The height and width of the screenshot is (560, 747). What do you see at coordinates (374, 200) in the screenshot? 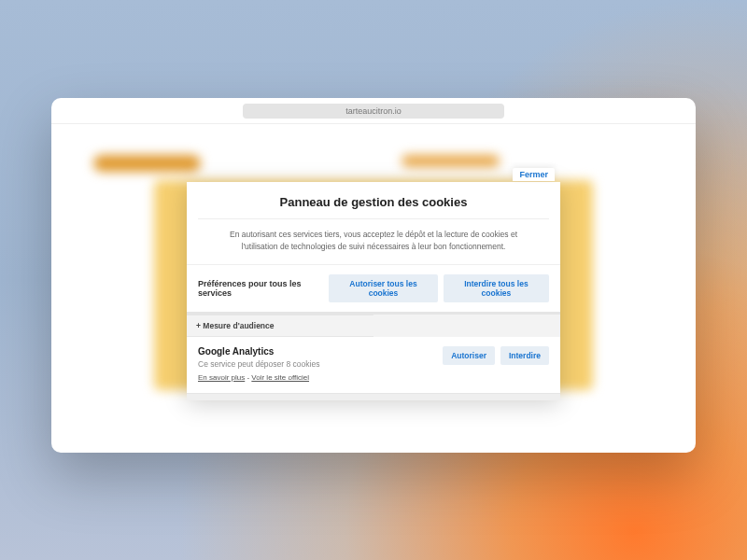
I see `panel-title: Panneau de gestion des cookies` at bounding box center [374, 200].